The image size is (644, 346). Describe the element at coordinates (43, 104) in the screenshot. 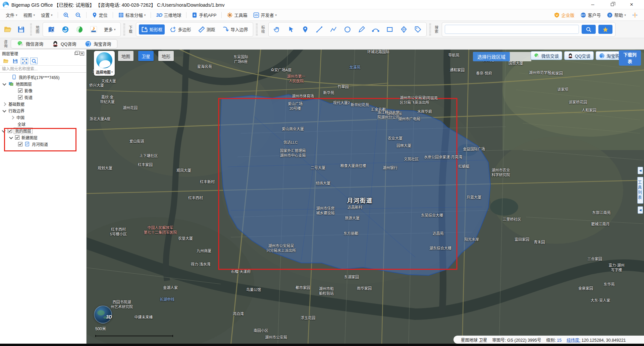

I see `tree-item: 基础数据` at that location.